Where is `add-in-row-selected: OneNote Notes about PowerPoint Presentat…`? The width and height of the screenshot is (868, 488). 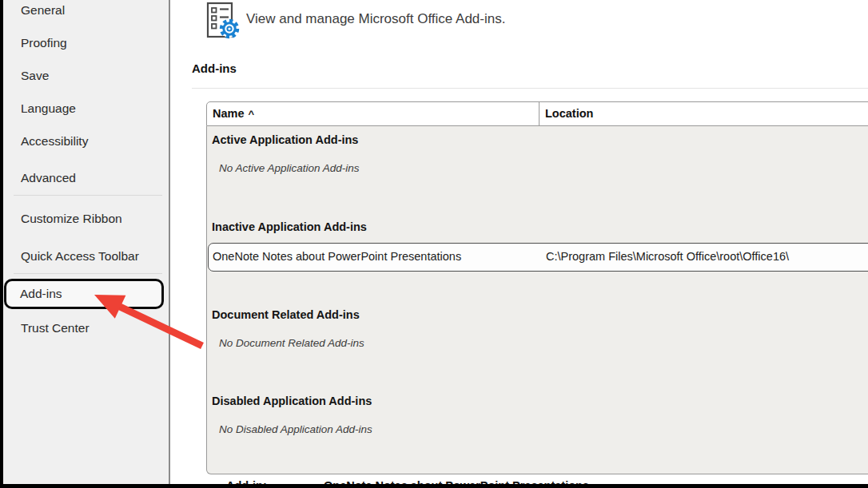 add-in-row-selected: OneNote Notes about PowerPoint Presentat… is located at coordinates (538, 257).